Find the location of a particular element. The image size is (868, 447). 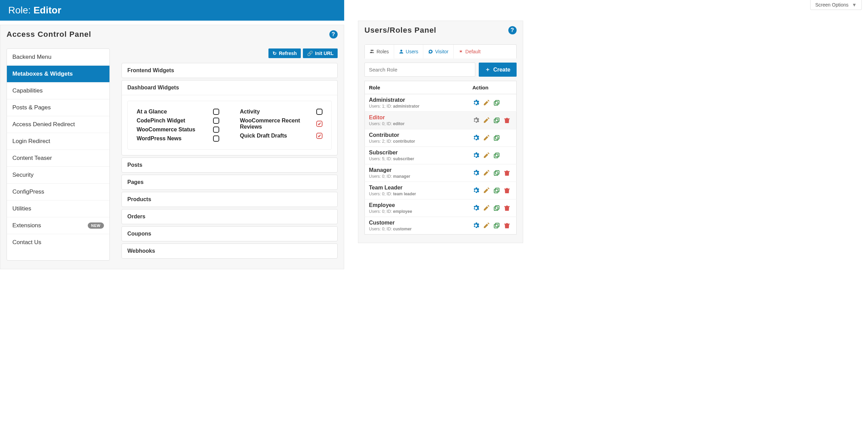

user-icon is located at coordinates (401, 52).